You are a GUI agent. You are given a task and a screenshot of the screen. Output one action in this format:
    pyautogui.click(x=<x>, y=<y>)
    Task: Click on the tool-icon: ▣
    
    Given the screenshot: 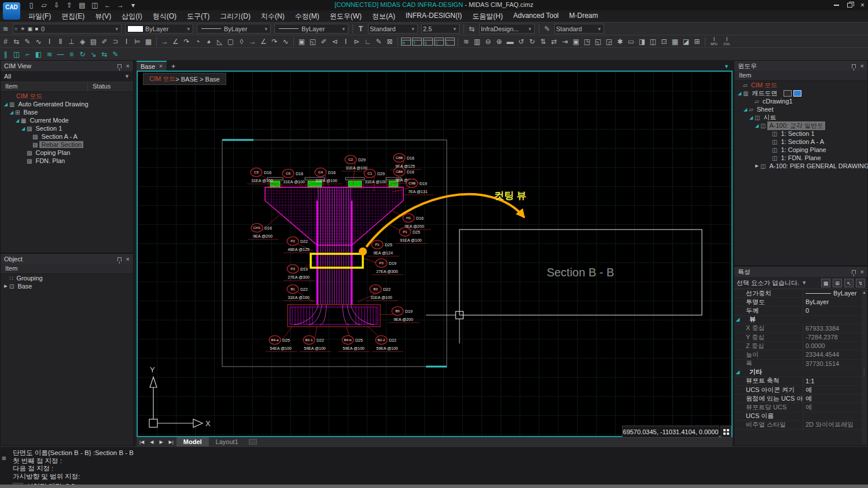 What is the action you would take?
    pyautogui.click(x=576, y=42)
    